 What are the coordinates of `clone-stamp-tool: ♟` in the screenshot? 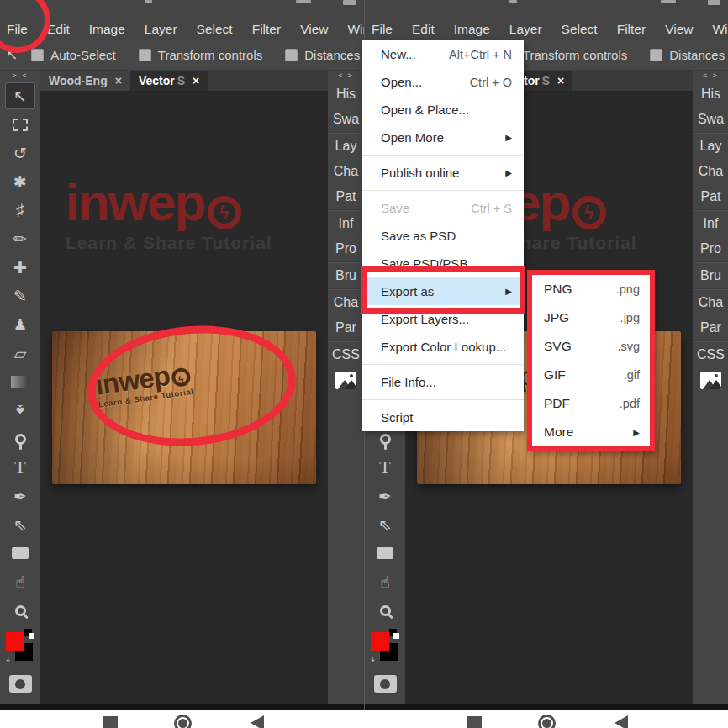 It's located at (20, 324).